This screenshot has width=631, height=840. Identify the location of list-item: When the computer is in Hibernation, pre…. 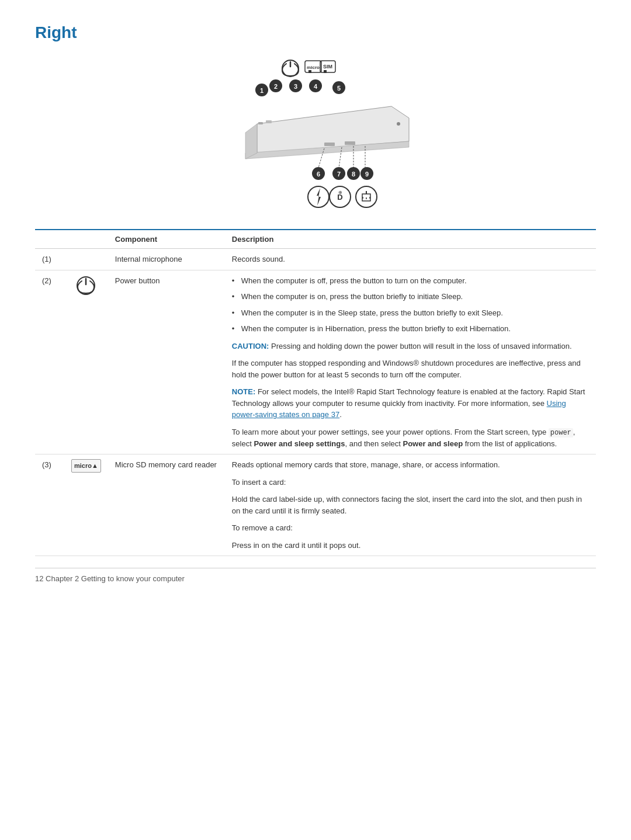
(410, 329).